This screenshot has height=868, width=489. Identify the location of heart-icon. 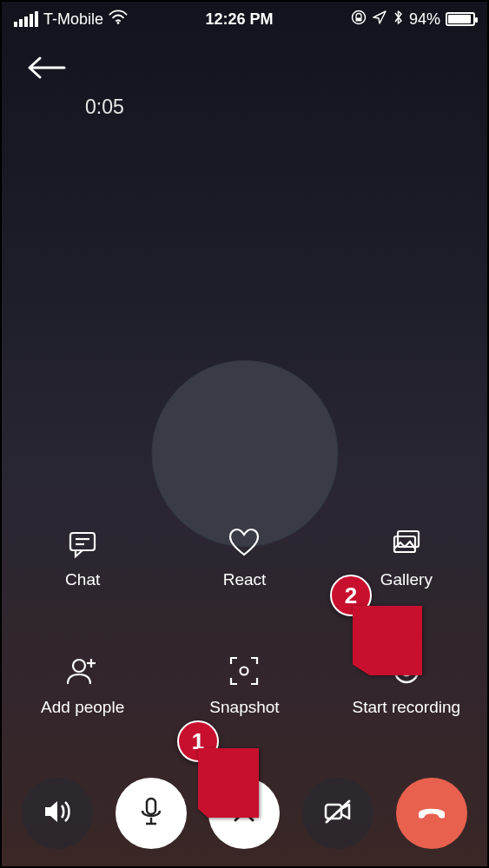
(244, 543).